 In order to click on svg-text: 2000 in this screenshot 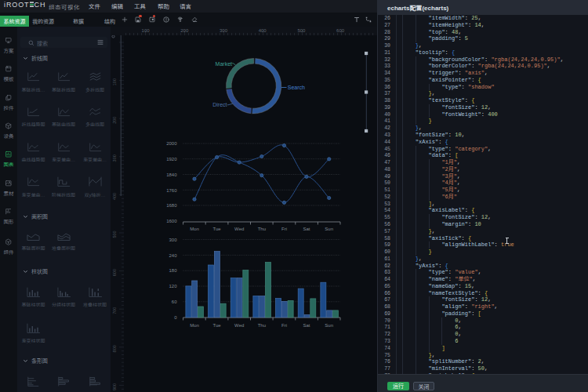, I will do `click(172, 143)`.